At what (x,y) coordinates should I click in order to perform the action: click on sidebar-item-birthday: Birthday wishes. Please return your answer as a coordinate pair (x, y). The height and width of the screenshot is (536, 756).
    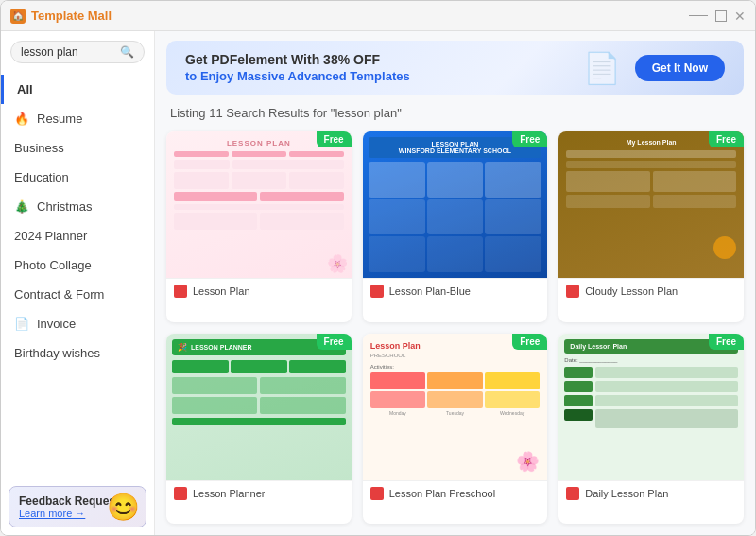
    Looking at the image, I should click on (77, 354).